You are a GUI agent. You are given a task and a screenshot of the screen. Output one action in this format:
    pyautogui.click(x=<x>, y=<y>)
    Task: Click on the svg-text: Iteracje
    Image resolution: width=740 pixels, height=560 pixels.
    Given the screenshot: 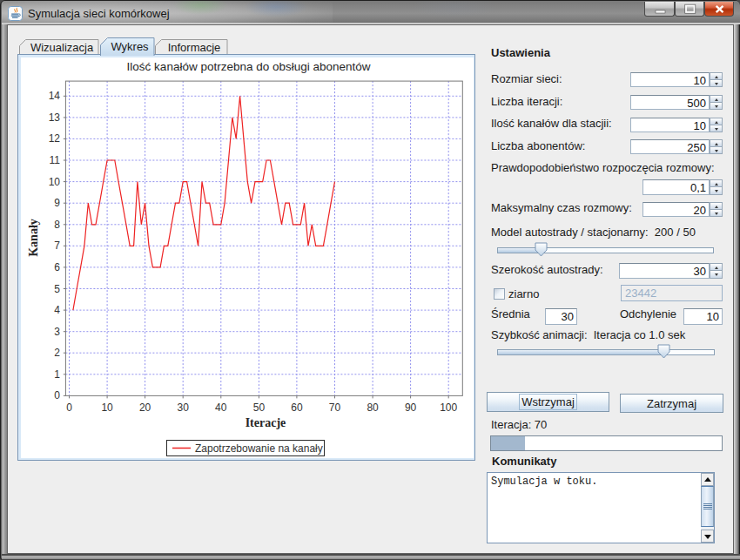 What is the action you would take?
    pyautogui.click(x=266, y=423)
    